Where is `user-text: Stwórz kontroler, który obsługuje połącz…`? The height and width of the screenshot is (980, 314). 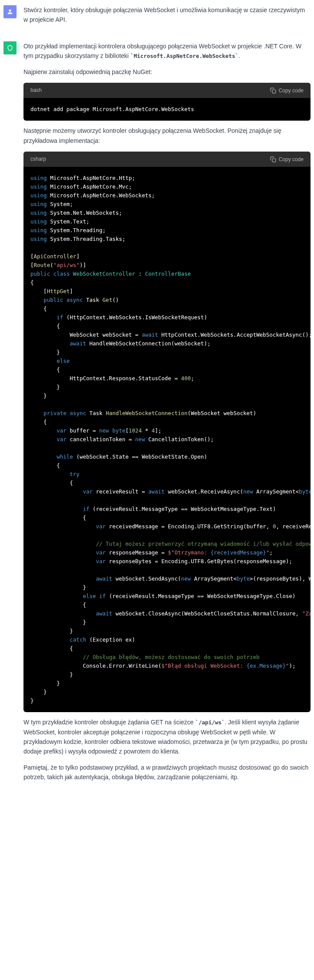
user-text: Stwórz kontroler, który obsługuje połącz… is located at coordinates (166, 15).